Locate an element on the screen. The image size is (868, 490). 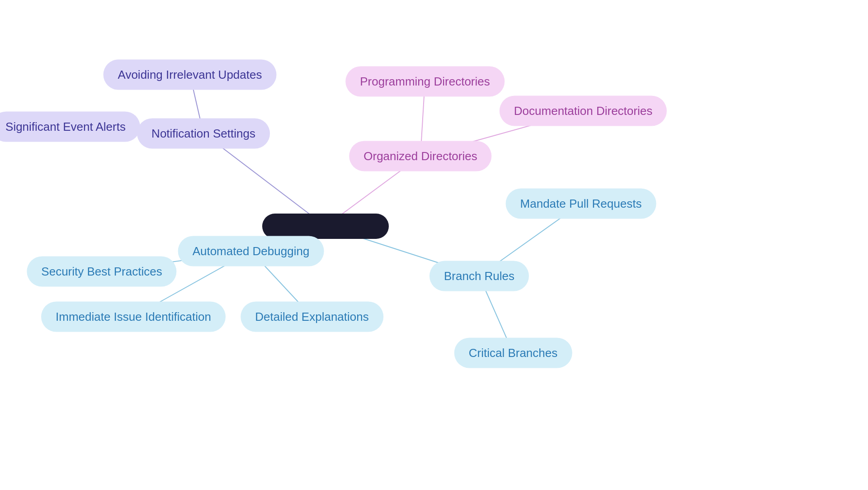
critical-branches-node: Critical Branches is located at coordinates (514, 353).